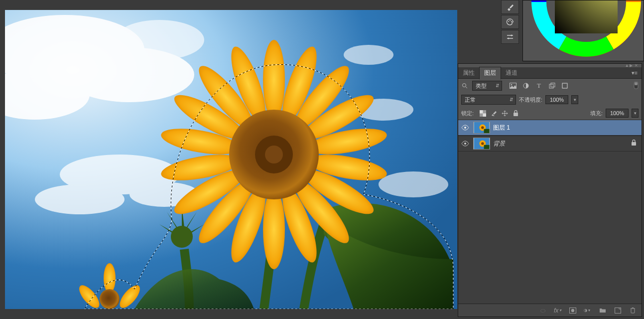 This screenshot has width=644, height=319. Describe the element at coordinates (617, 113) in the screenshot. I see `fill-value: 100%` at that location.